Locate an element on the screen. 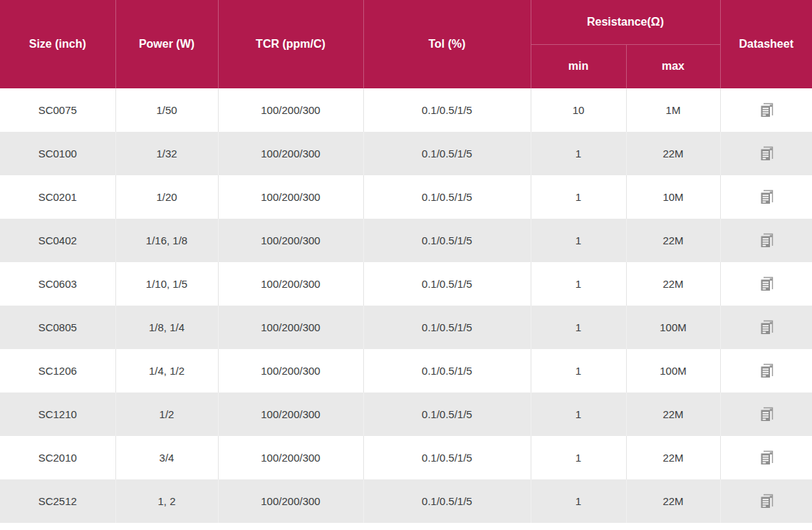 Image resolution: width=812 pixels, height=530 pixels. column-header-tcr: TCR (ppm/C) is located at coordinates (291, 44).